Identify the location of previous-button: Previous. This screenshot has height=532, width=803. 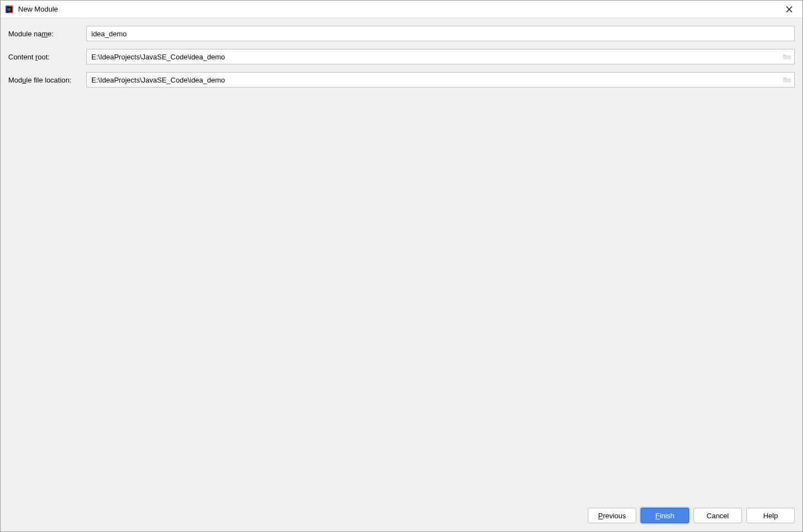
(612, 515).